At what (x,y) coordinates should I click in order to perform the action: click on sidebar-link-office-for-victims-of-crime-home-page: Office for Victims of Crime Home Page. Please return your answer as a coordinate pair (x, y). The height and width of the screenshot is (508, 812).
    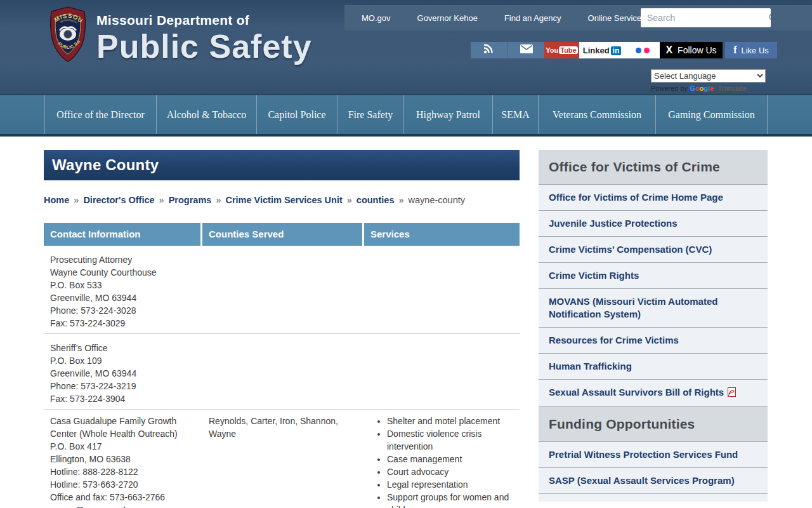
    Looking at the image, I should click on (653, 198).